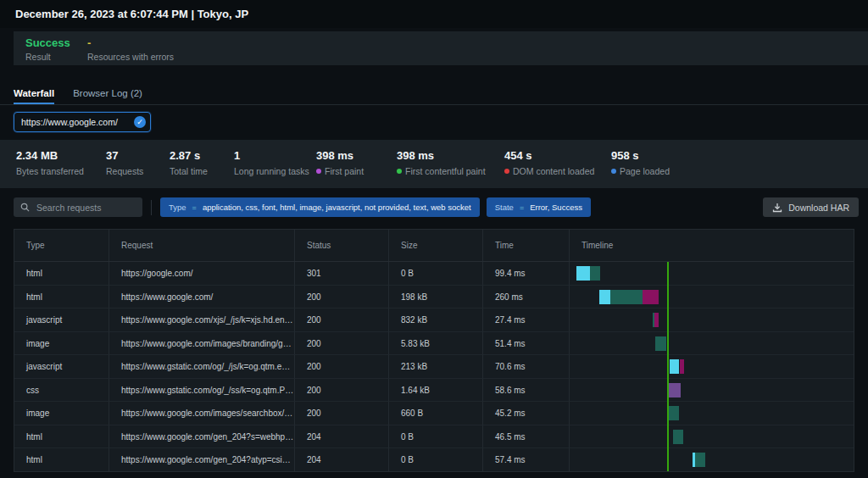 This screenshot has width=868, height=478. I want to click on tab-waterfall: Waterfall, so click(34, 94).